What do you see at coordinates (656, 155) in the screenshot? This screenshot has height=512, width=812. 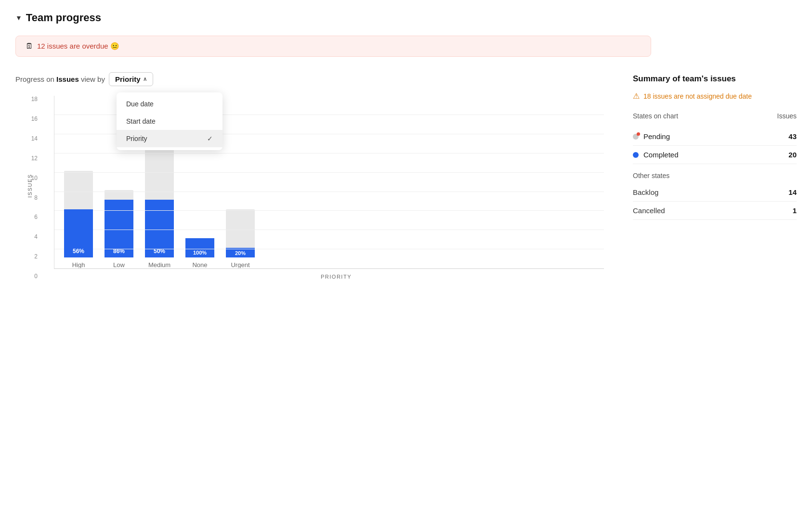 I see `state-row-left-completed: Completed` at bounding box center [656, 155].